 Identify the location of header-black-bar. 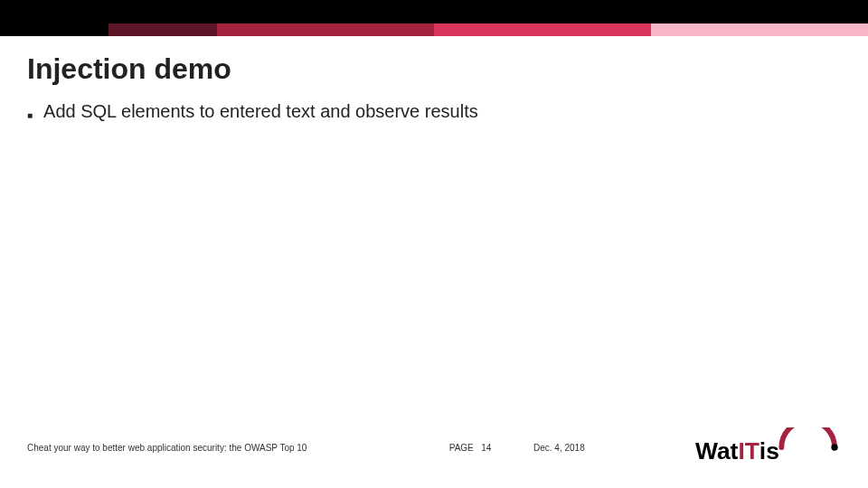
(434, 12).